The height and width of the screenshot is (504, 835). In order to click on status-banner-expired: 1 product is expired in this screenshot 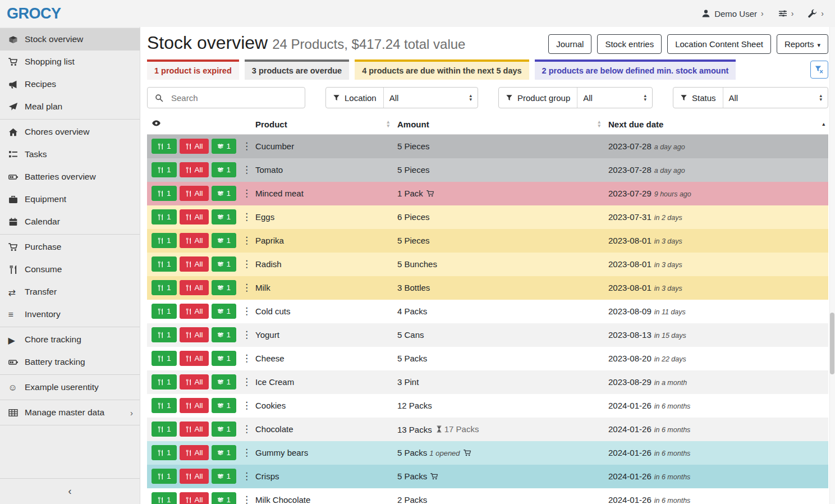, I will do `click(193, 70)`.